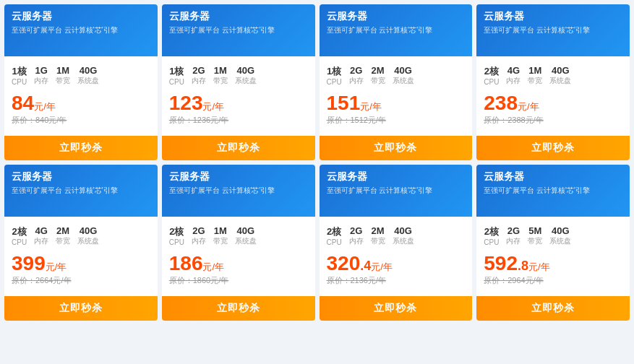 This screenshot has height=364, width=634. What do you see at coordinates (378, 231) in the screenshot?
I see `bw-value: 2M` at bounding box center [378, 231].